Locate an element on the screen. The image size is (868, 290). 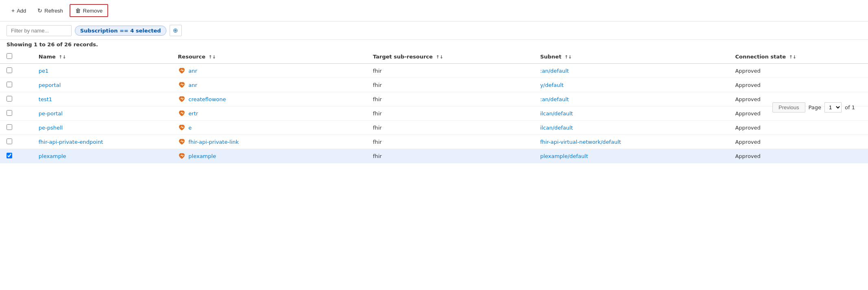
page-label: Page is located at coordinates (815, 107).